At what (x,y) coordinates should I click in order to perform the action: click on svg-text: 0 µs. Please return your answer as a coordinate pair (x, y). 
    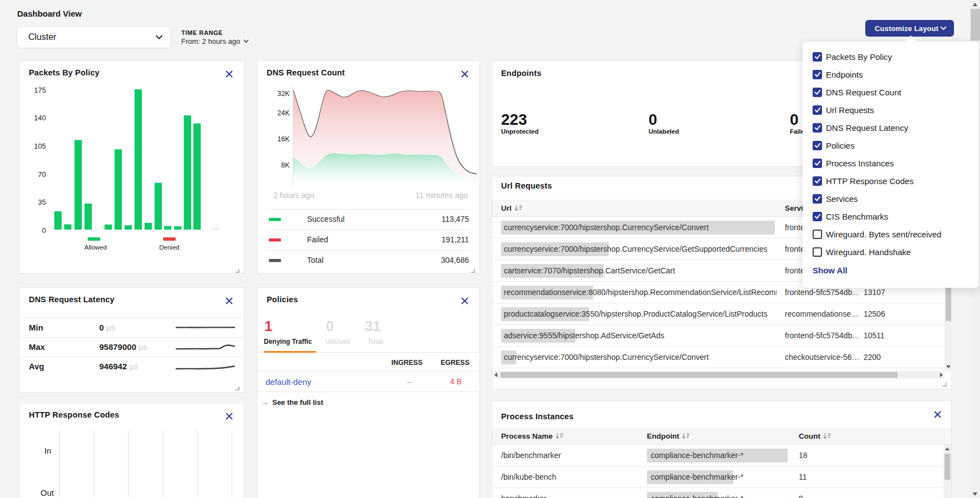
    Looking at the image, I should click on (108, 327).